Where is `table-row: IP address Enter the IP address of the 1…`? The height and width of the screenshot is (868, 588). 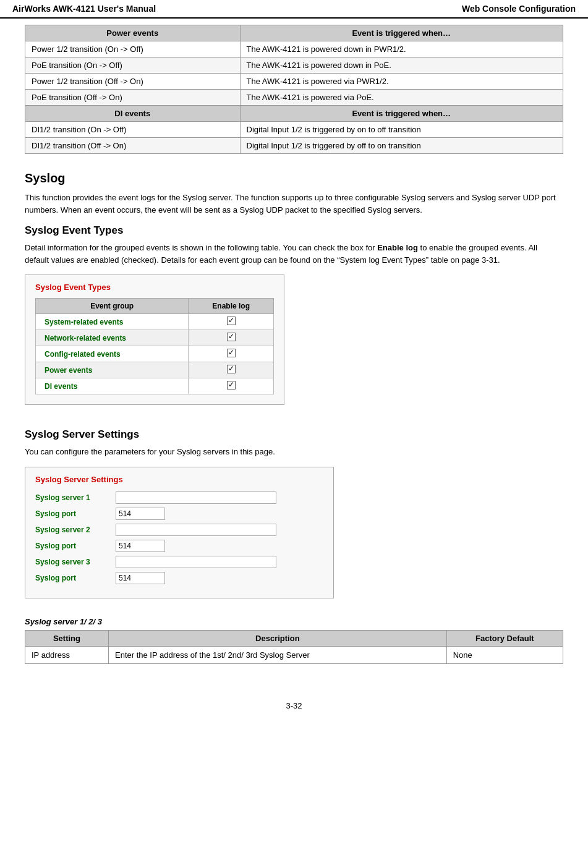 table-row: IP address Enter the IP address of the 1… is located at coordinates (294, 655).